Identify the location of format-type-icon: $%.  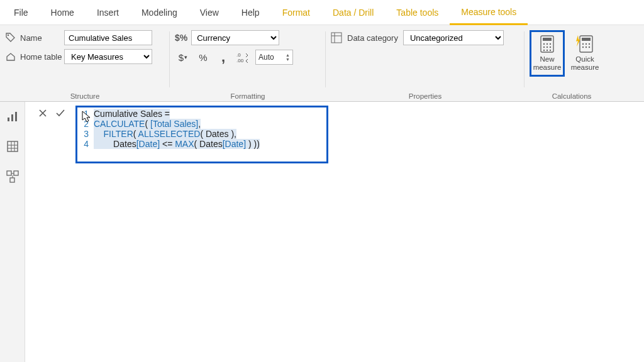
(181, 38).